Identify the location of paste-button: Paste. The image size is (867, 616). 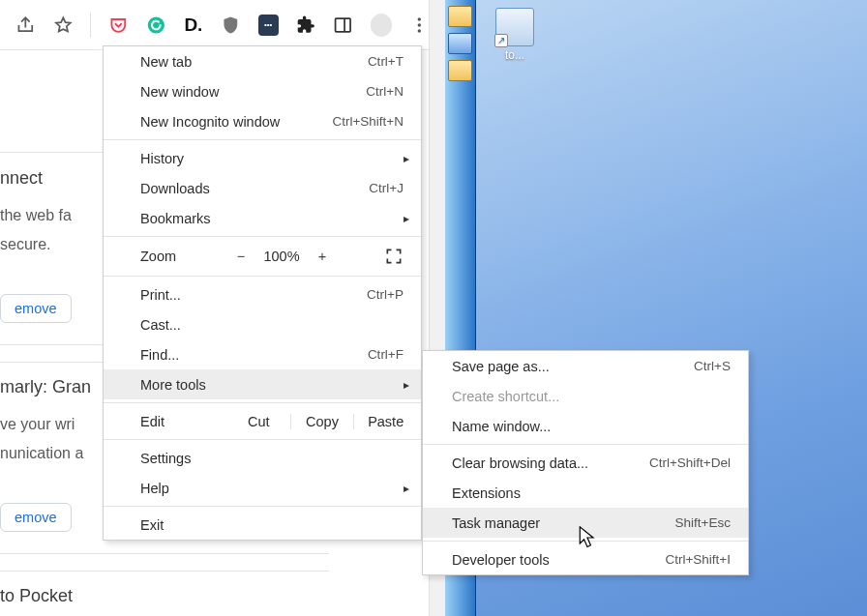
(385, 422).